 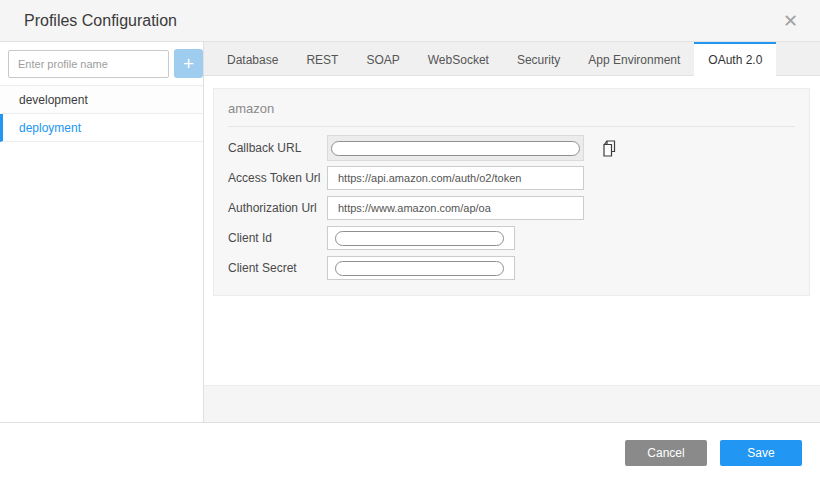 I want to click on add-profile-button: +, so click(x=188, y=64).